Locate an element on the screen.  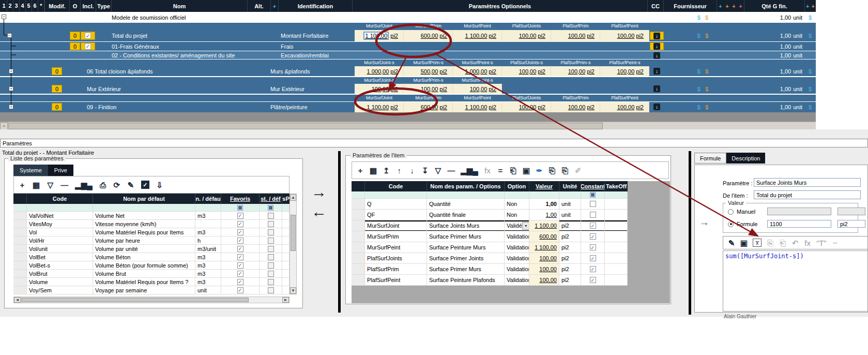
fournisseur-dollars: $$ is located at coordinates (695, 89).